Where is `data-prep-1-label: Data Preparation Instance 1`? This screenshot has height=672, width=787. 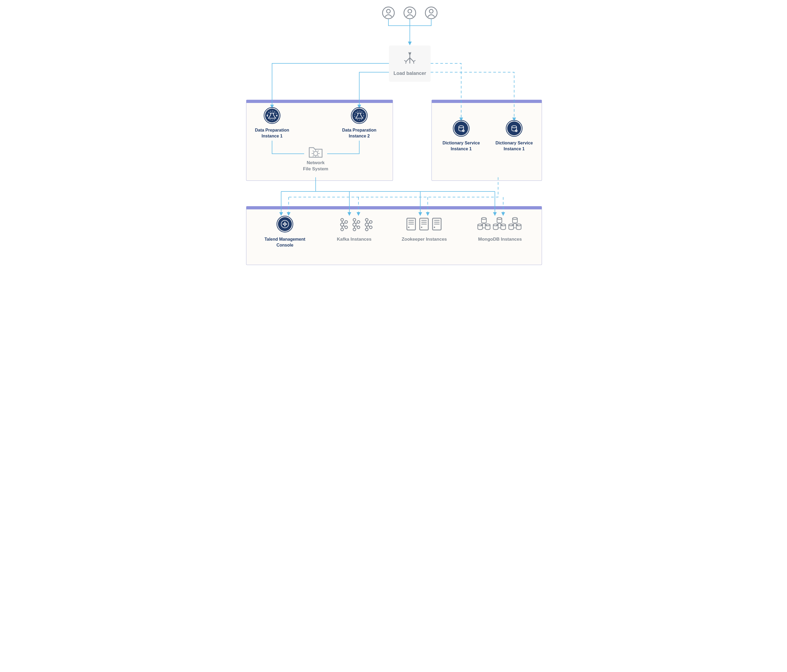
data-prep-1-label: Data Preparation Instance 1 is located at coordinates (272, 133).